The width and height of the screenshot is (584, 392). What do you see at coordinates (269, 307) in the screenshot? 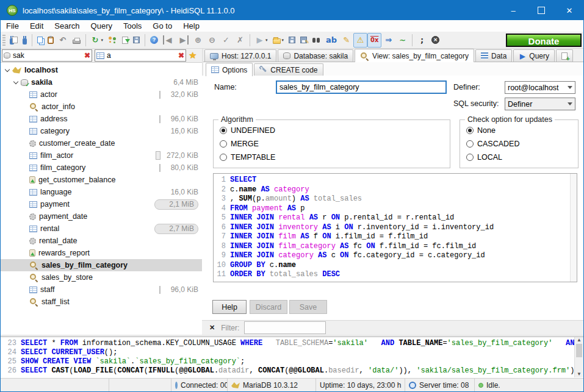
I see `discard-button: Discard` at bounding box center [269, 307].